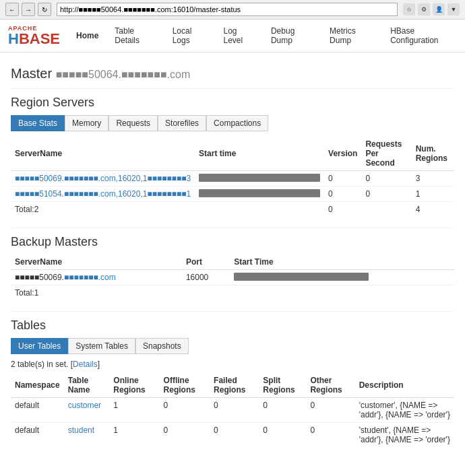 This screenshot has width=465, height=476. Describe the element at coordinates (232, 277) in the screenshot. I see `table-row: ■■■■■50069.■■■■■■■.com 16000` at that location.